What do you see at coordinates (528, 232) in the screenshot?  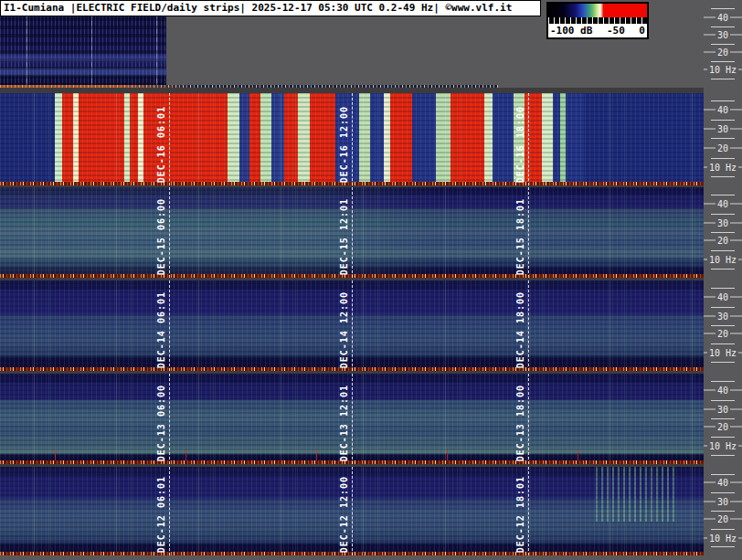 I see `time-marker-1800: DEC-15 18:01` at bounding box center [528, 232].